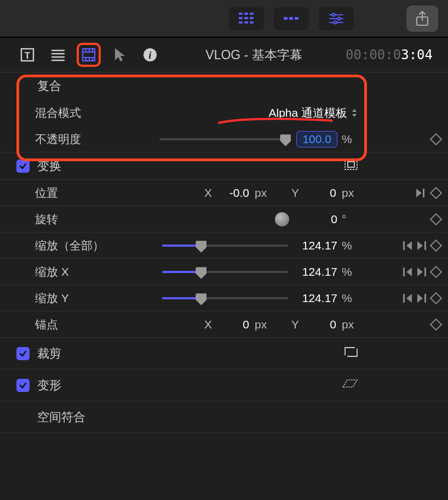 The width and height of the screenshot is (448, 500). What do you see at coordinates (422, 246) in the screenshot?
I see `scale-all-next-keyframe` at bounding box center [422, 246].